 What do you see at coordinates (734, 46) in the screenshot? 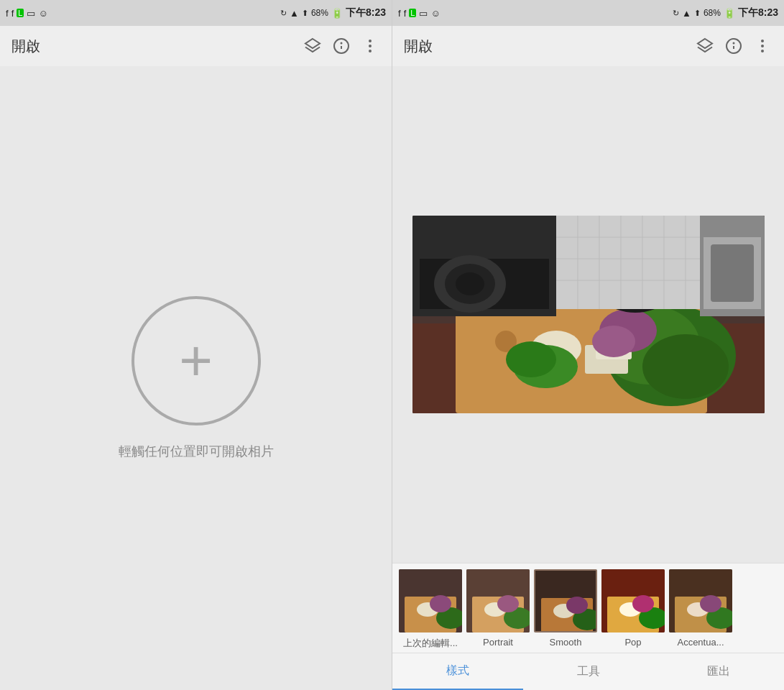
I see `info-icon-right` at bounding box center [734, 46].